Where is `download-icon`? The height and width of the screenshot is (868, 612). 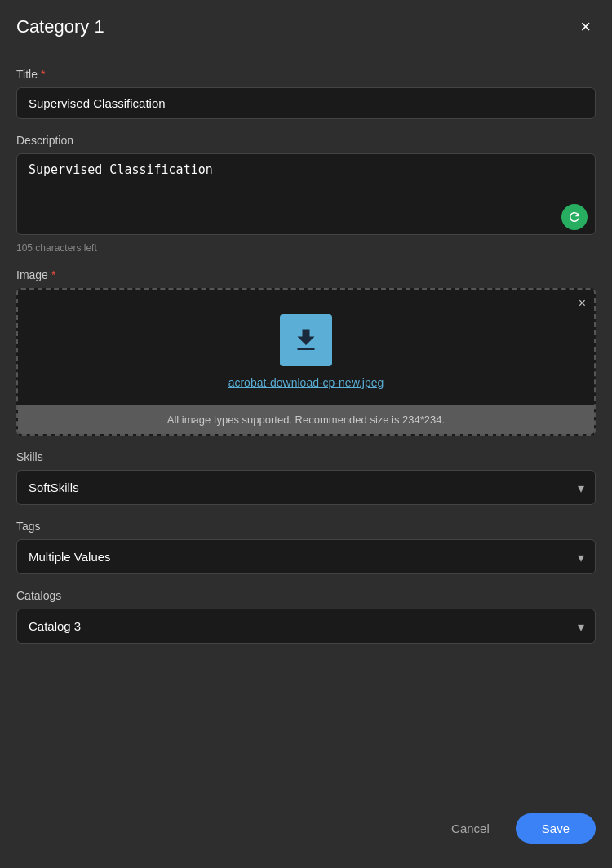
download-icon is located at coordinates (306, 340).